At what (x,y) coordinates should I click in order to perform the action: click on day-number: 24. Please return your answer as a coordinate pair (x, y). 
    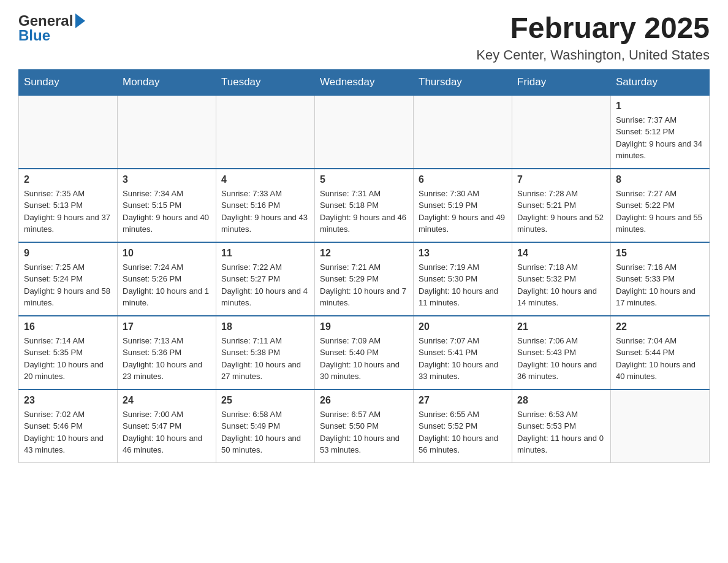
    Looking at the image, I should click on (167, 400).